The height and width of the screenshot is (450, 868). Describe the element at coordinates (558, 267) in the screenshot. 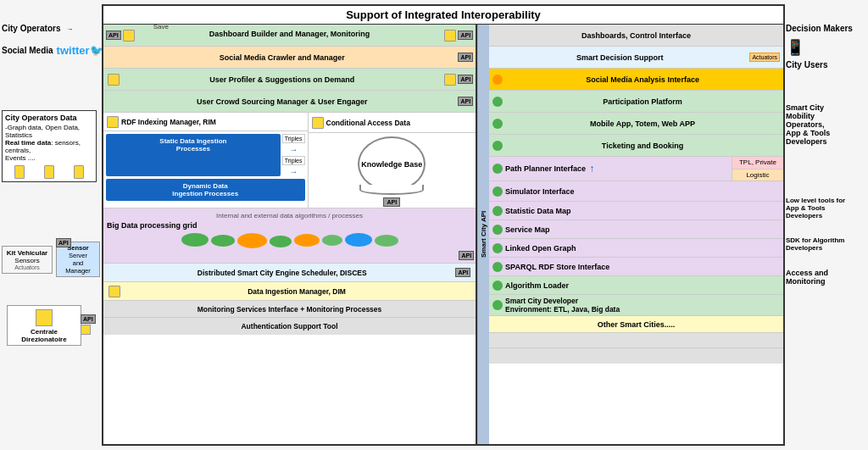

I see `sparql-label: SPARQL RDF Store Interface` at that location.